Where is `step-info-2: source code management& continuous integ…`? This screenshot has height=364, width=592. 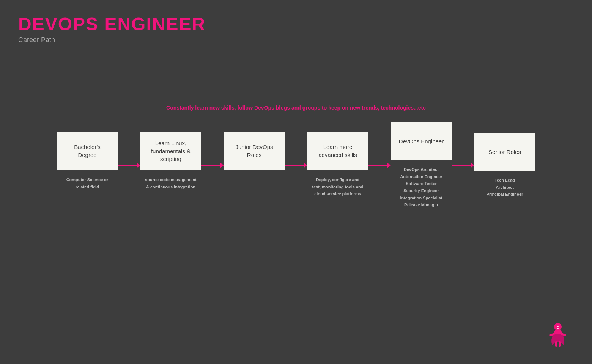 step-info-2: source code management& continuous integ… is located at coordinates (171, 187).